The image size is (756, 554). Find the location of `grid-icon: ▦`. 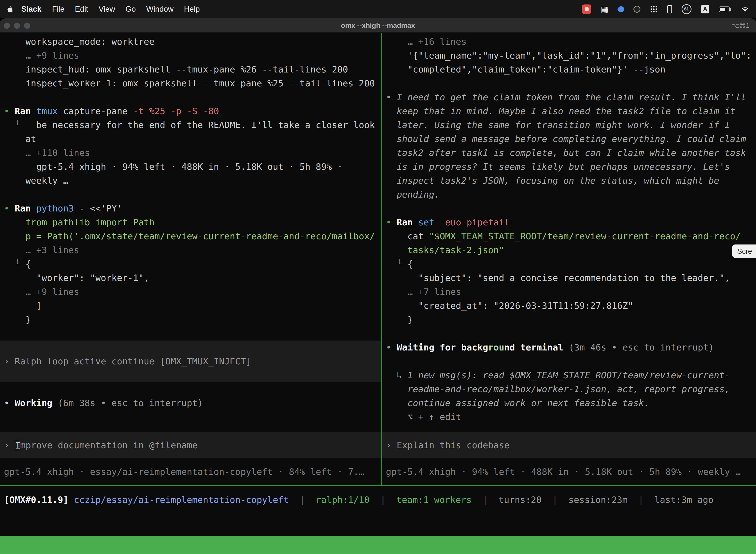

grid-icon: ▦ is located at coordinates (605, 9).